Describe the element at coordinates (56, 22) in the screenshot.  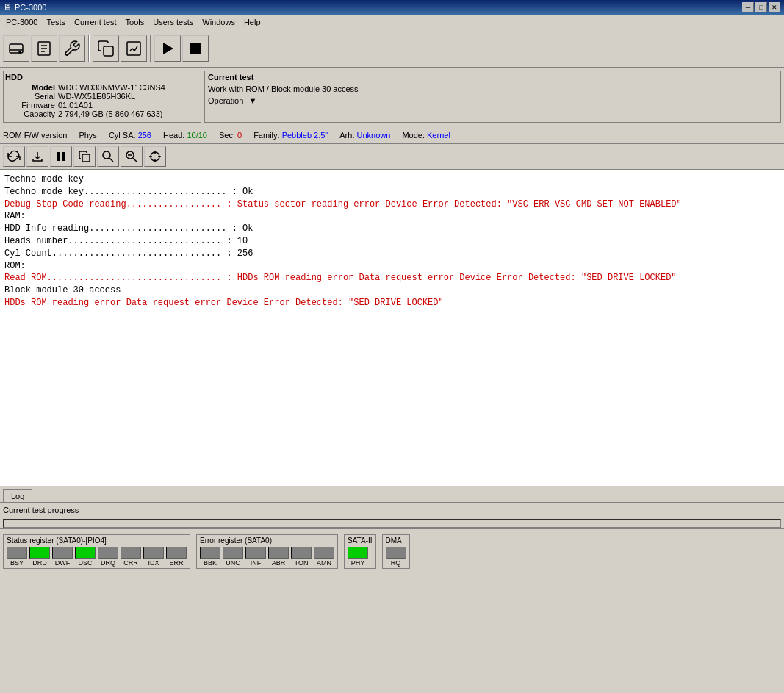
I see `menu-tests: Tests` at that location.